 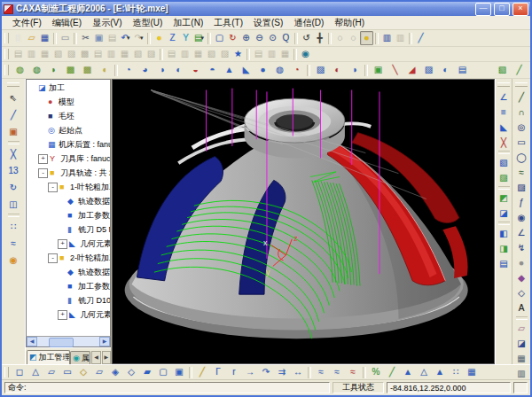 What do you see at coordinates (13, 204) in the screenshot?
I see `mirror-entity-button: ◫` at bounding box center [13, 204].